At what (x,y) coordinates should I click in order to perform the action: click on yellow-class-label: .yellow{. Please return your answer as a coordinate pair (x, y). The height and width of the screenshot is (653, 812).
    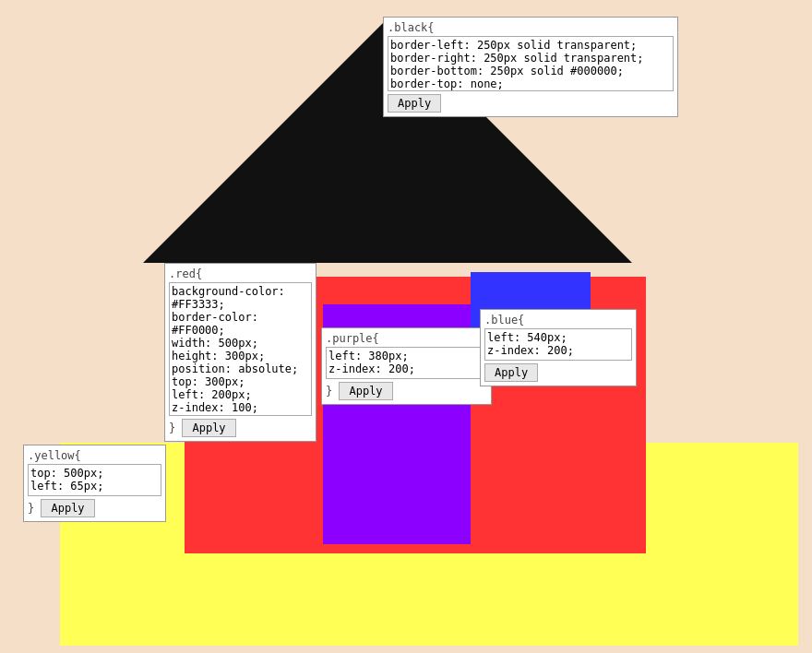
    Looking at the image, I should click on (94, 456).